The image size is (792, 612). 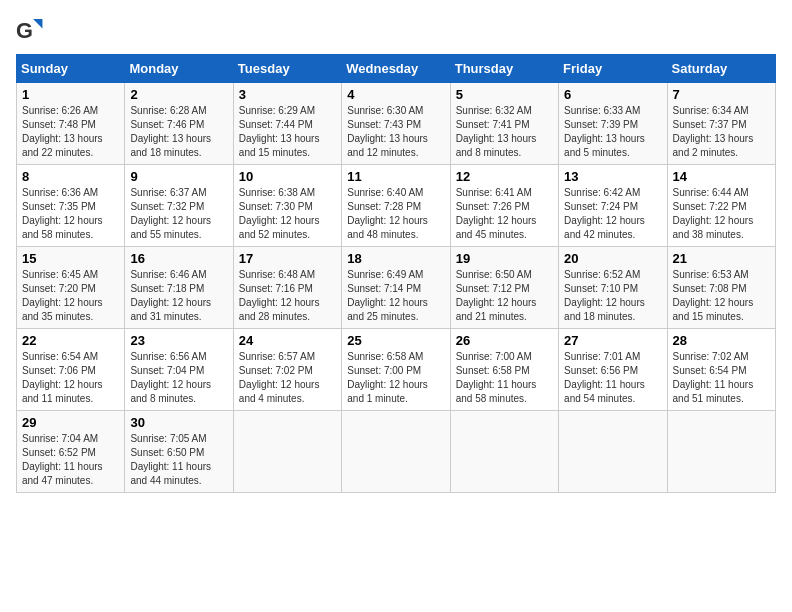 I want to click on calendar-week-row: 29 Sunrise: 7:04 AMSunset: 6:52 PMDaylig…, so click(x=396, y=452).